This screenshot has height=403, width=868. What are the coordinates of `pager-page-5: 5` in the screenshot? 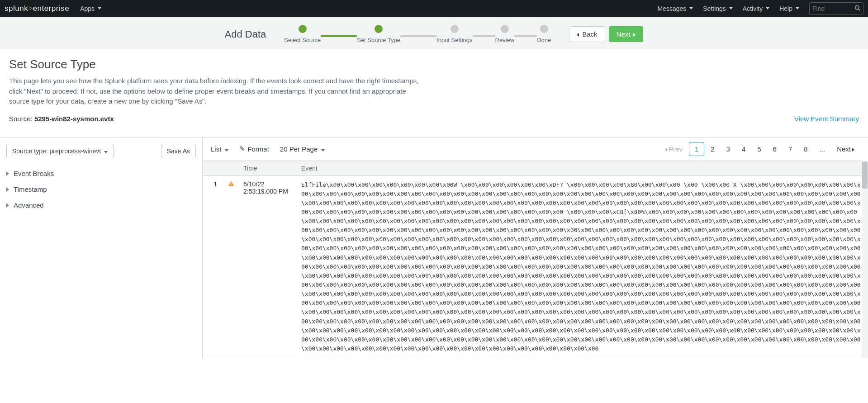 It's located at (759, 149).